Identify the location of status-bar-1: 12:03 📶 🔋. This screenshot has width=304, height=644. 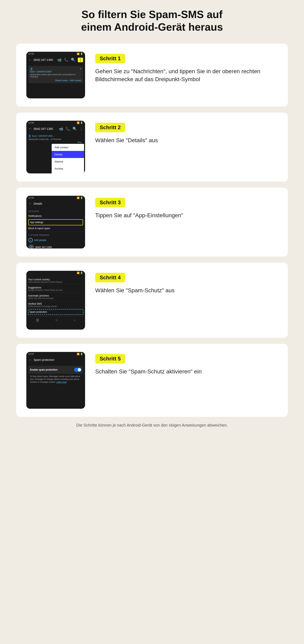
(56, 54).